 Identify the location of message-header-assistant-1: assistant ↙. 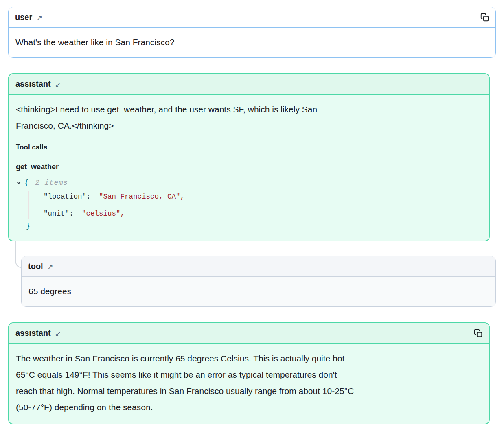
(249, 85).